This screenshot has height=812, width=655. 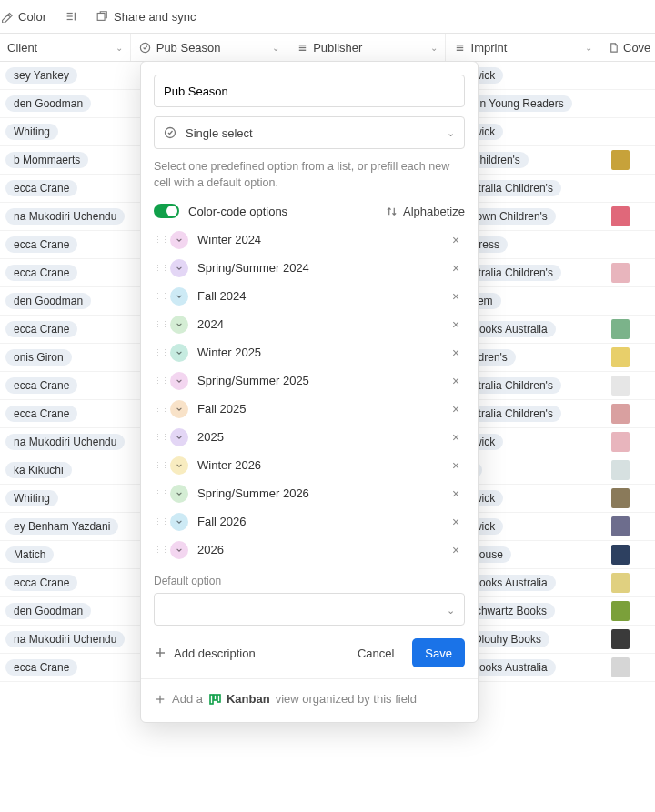 What do you see at coordinates (309, 697) in the screenshot?
I see `add-kanban-suggestion: Add a Kanban view organized by this fiel…` at bounding box center [309, 697].